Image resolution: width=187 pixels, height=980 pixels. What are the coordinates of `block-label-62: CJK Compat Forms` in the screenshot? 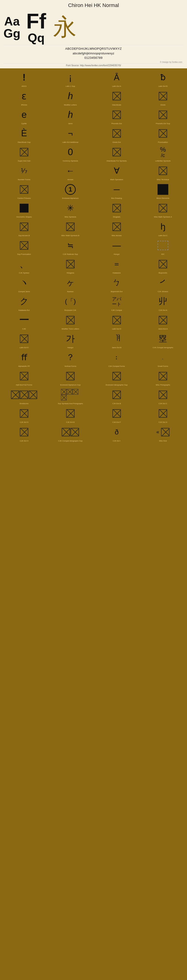 It's located at (117, 366).